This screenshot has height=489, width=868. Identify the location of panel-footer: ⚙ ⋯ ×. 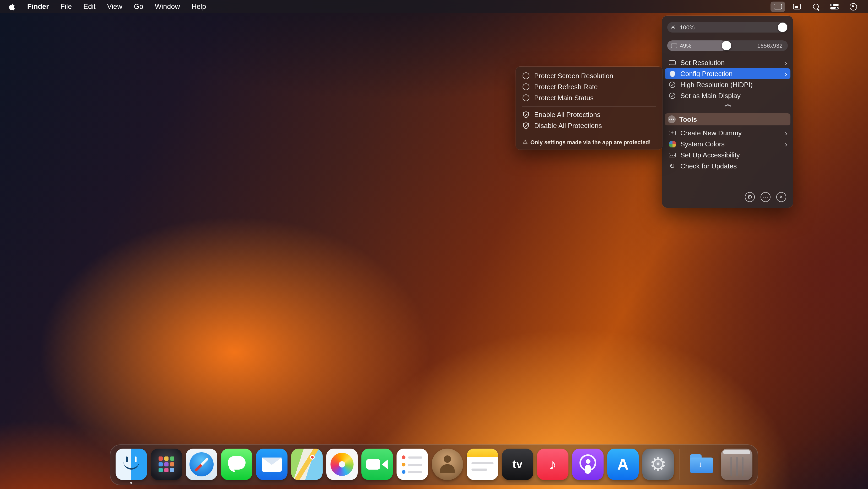
(728, 200).